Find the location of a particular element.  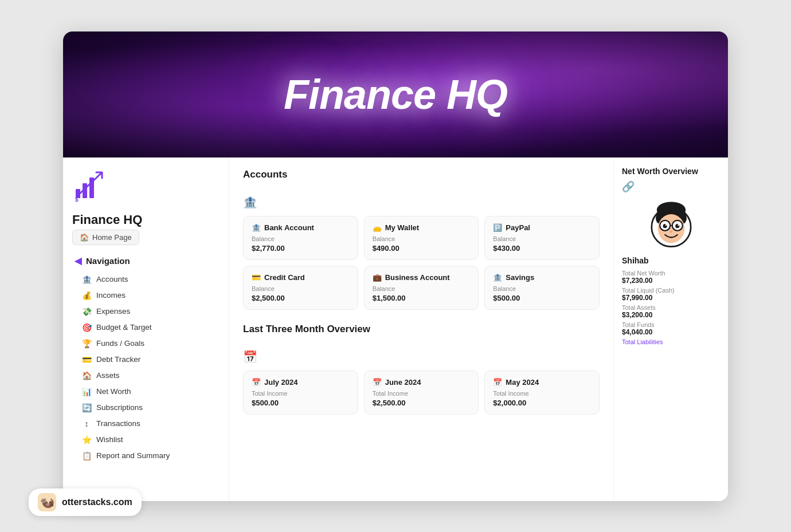

budget-nav-icon: 🎯 is located at coordinates (87, 328).